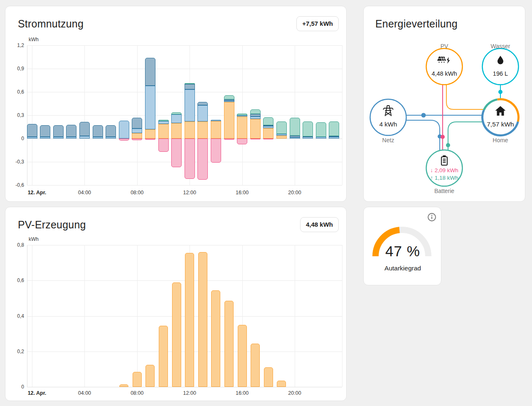  What do you see at coordinates (16, 45) in the screenshot?
I see `y-axis-tick-label: 1,2` at bounding box center [16, 45].